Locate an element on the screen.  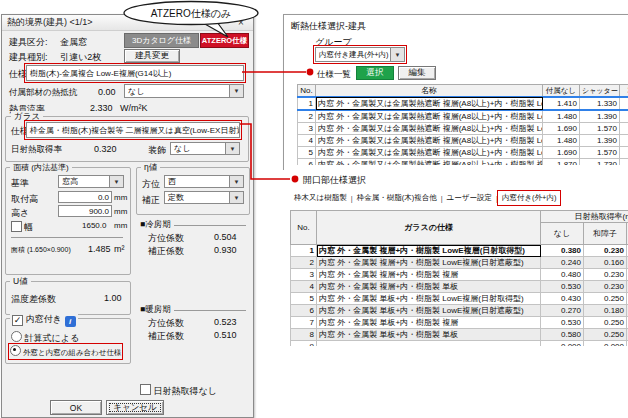
accessory-select: なし ▼ is located at coordinates (184, 91).